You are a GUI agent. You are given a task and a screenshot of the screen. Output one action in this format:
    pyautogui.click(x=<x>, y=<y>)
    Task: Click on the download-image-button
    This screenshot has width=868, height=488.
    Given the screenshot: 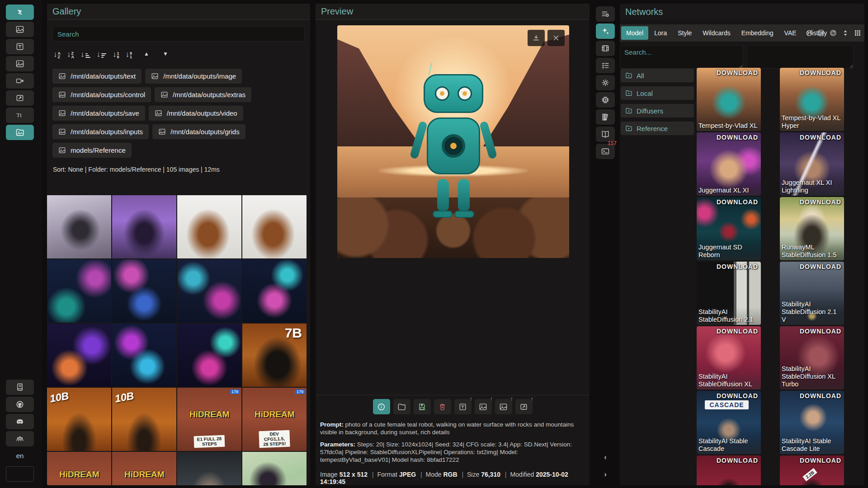 What is the action you would take?
    pyautogui.click(x=536, y=38)
    